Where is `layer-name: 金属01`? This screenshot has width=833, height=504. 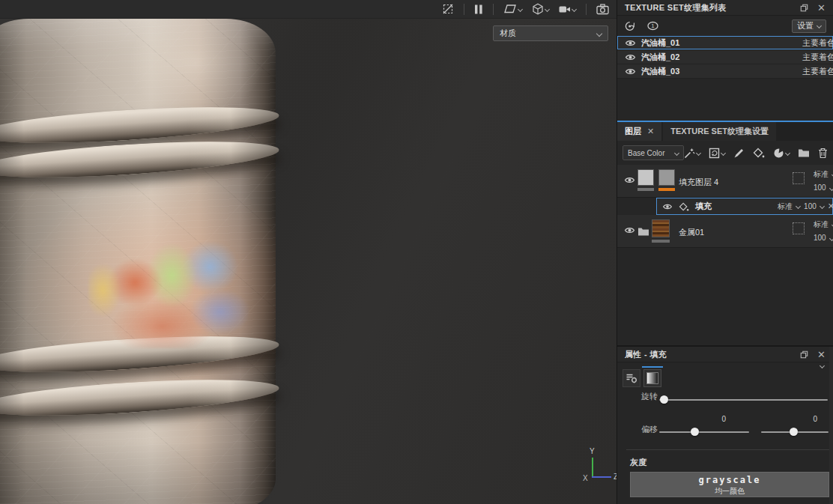 layer-name: 金属01 is located at coordinates (691, 232).